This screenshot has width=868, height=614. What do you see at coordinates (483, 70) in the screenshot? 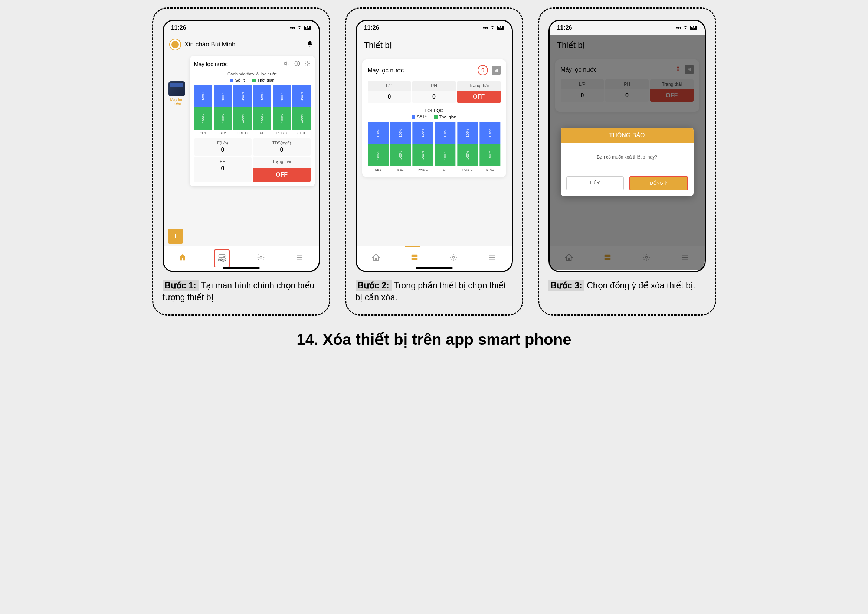
I see `delete-button` at bounding box center [483, 70].